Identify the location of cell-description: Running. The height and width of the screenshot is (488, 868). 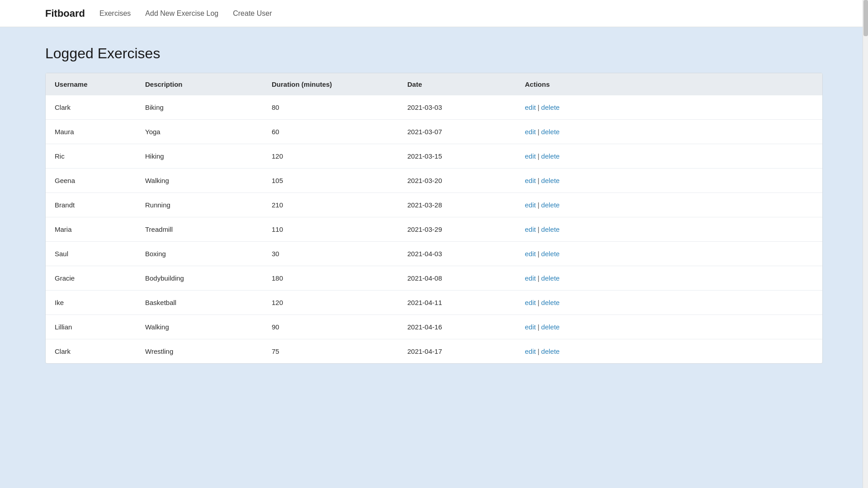
(199, 205).